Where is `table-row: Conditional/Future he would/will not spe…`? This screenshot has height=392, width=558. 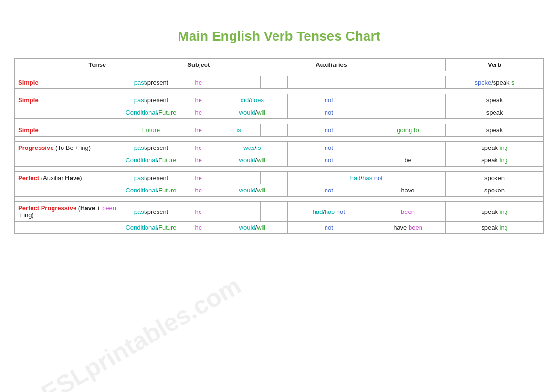
table-row: Conditional/Future he would/will not spe… is located at coordinates (279, 113).